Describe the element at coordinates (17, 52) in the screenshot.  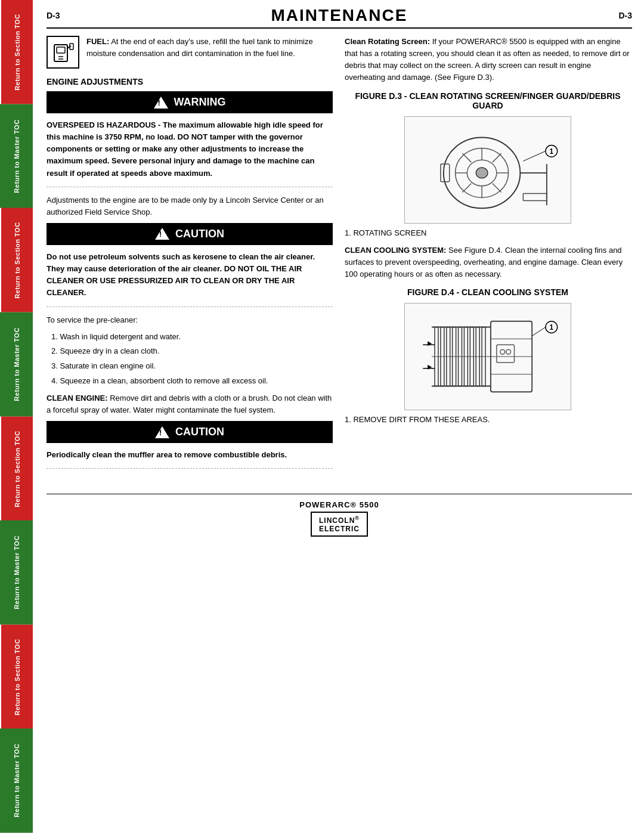
I see `nav-label-1: Return to Section TOC` at that location.